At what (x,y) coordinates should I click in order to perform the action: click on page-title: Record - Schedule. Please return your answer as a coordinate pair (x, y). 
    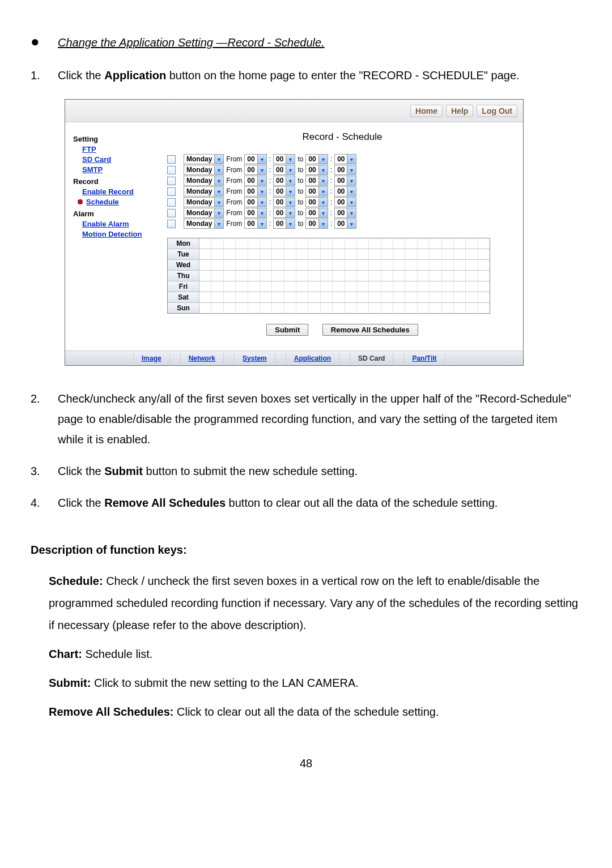
    Looking at the image, I should click on (342, 137).